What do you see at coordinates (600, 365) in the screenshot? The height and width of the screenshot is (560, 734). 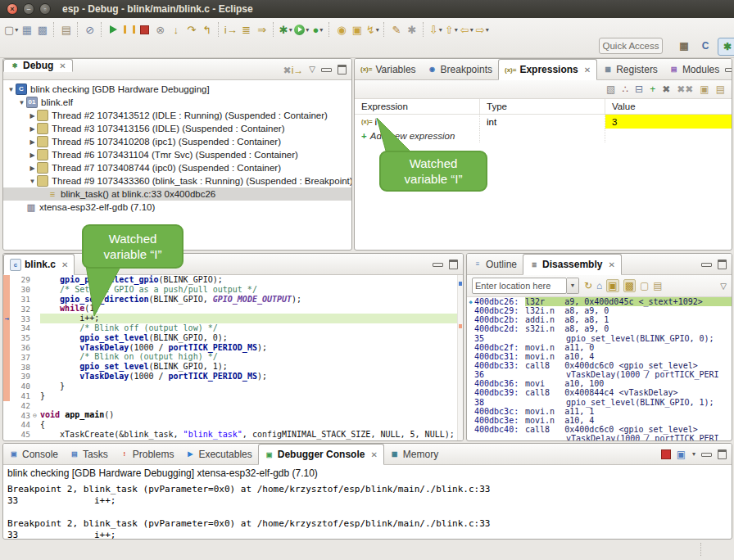 I see `disasm-instruction: 400dbc33:call8 0x400dc6c0 <gpio_set_leve…` at bounding box center [600, 365].